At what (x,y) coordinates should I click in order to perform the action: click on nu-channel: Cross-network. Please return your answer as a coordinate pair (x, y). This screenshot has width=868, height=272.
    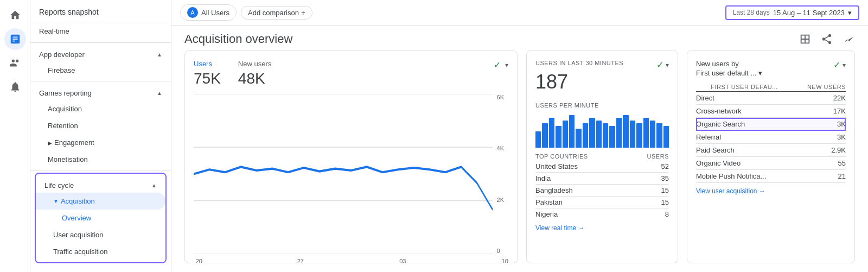
    Looking at the image, I should click on (744, 111).